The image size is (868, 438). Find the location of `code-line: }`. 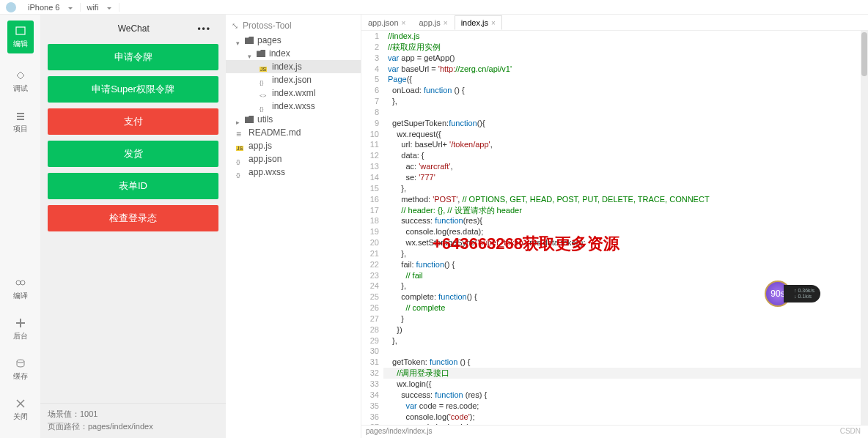

code-line: } is located at coordinates (628, 319).